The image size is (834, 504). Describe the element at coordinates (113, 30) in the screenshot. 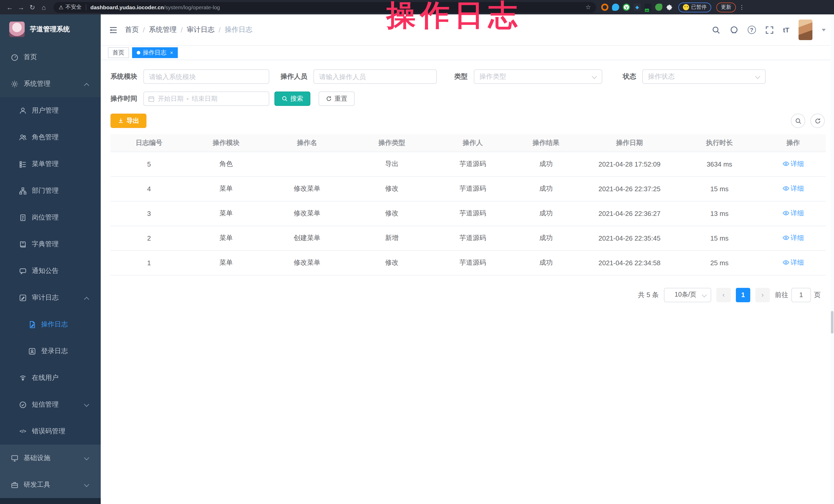

I see `collapse-sidebar-icon` at that location.